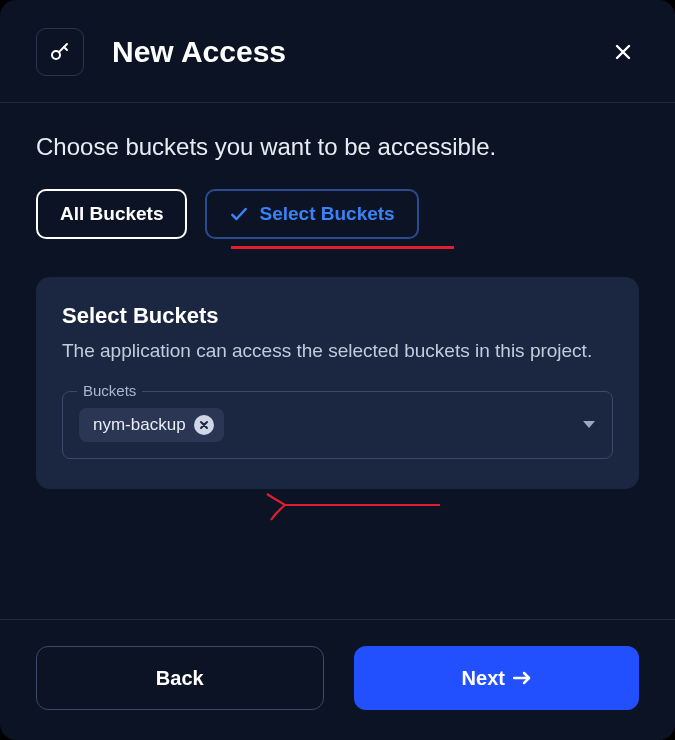 This screenshot has height=740, width=675. Describe the element at coordinates (204, 425) in the screenshot. I see `x-icon` at that location.